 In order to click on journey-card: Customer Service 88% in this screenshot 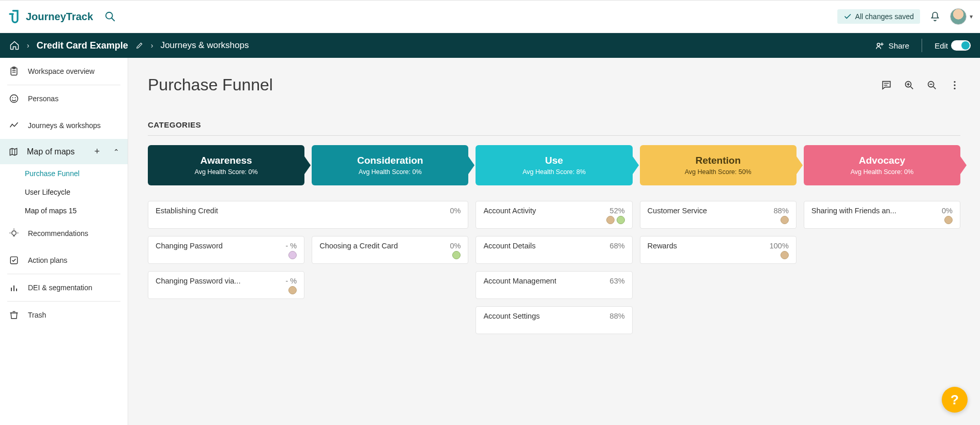, I will do `click(718, 215)`.